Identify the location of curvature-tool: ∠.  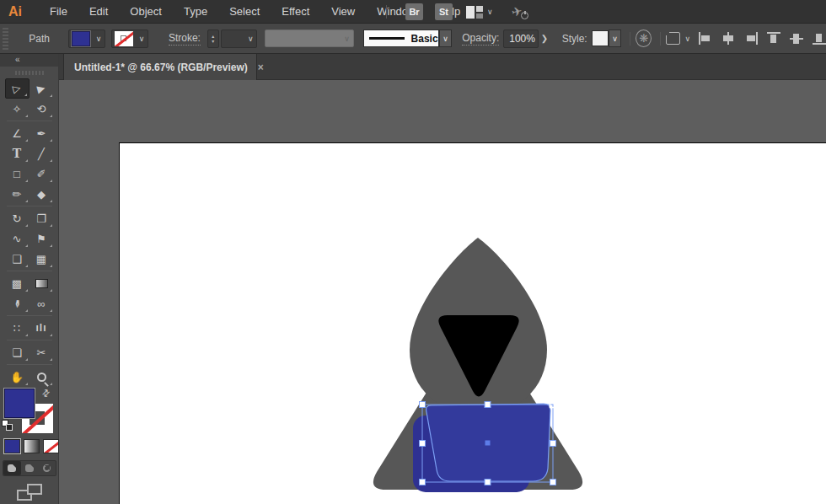
(17, 133).